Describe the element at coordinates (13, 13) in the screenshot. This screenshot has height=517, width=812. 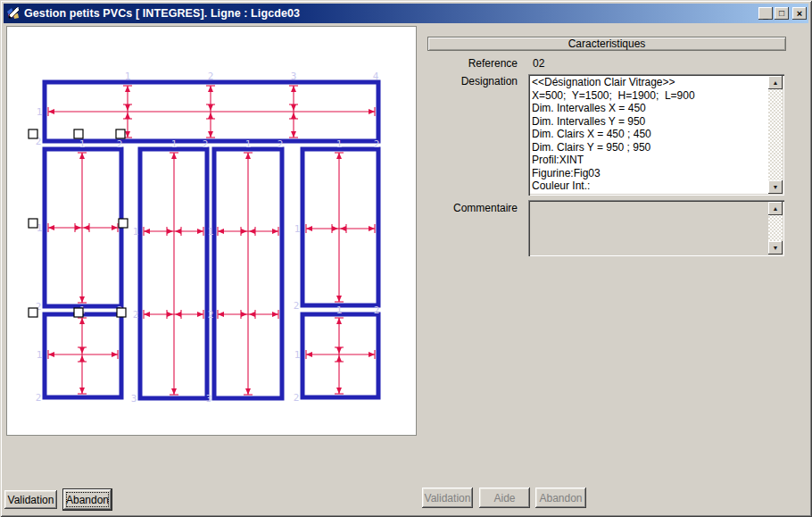
I see `app-icon` at that location.